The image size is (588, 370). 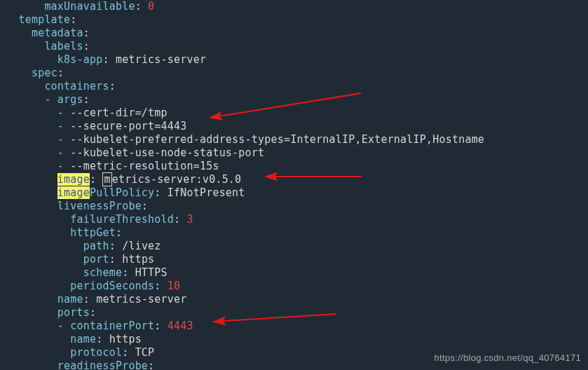 What do you see at coordinates (100, 206) in the screenshot?
I see `yaml-key: livenessProbe` at bounding box center [100, 206].